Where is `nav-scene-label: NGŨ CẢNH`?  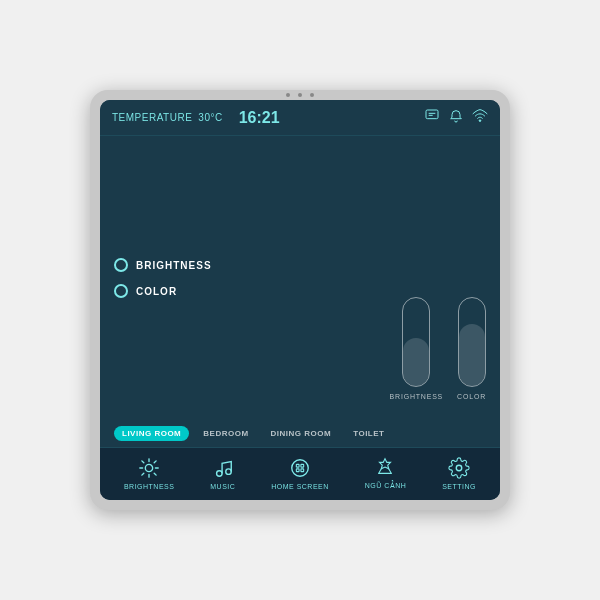
nav-scene-label: NGŨ CẢNH is located at coordinates (386, 486).